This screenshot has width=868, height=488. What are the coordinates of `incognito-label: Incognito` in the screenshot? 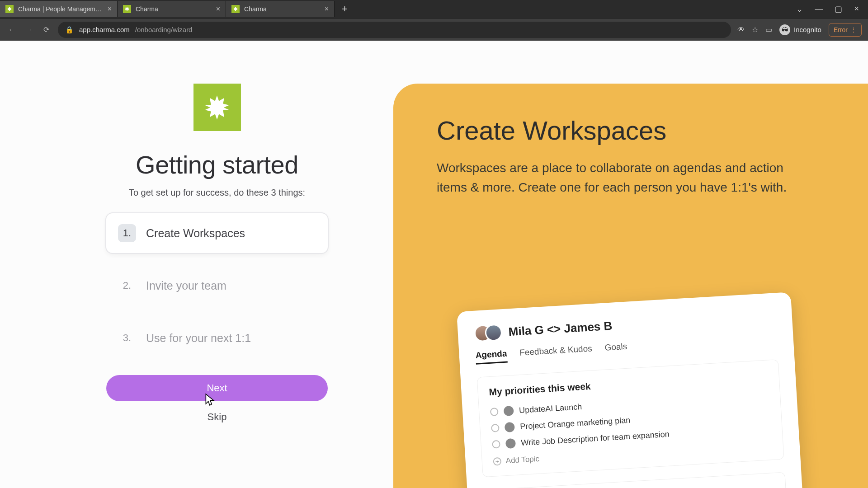 It's located at (807, 30).